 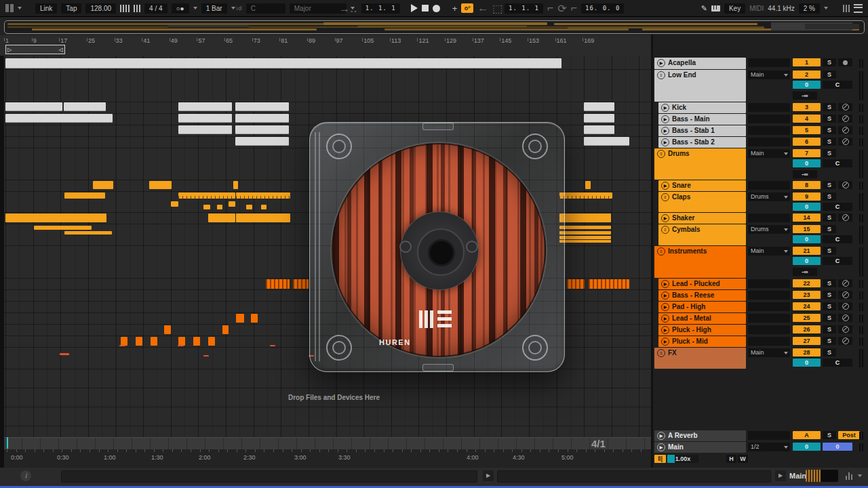 I want to click on menu-hamburger-icon, so click(x=859, y=8).